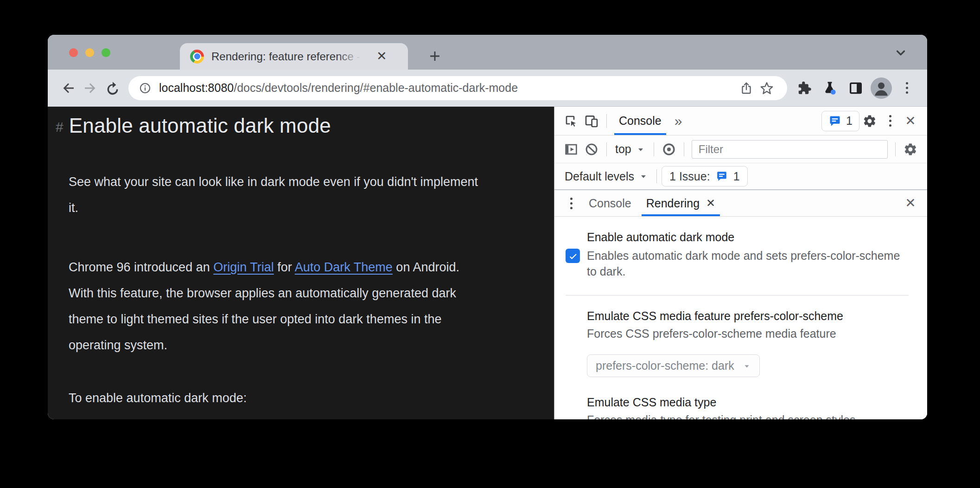  I want to click on traffic-lights, so click(90, 53).